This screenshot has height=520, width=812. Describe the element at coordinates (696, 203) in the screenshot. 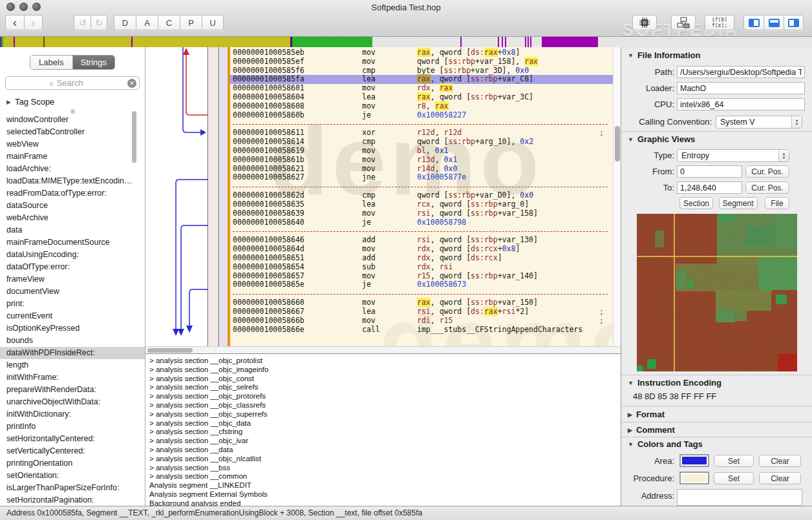

I see `section-range-button: Section` at that location.